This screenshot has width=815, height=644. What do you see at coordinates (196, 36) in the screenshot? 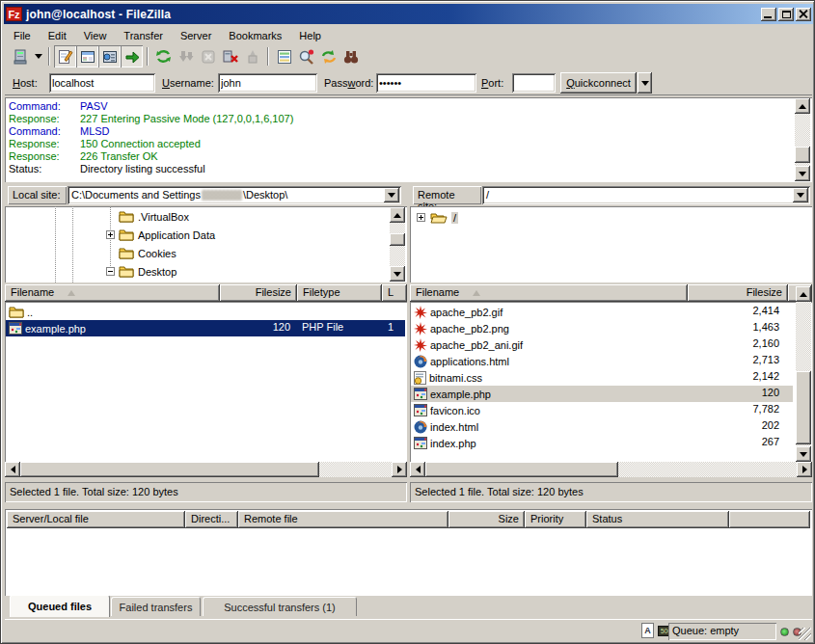
I see `menu-server: Server` at bounding box center [196, 36].